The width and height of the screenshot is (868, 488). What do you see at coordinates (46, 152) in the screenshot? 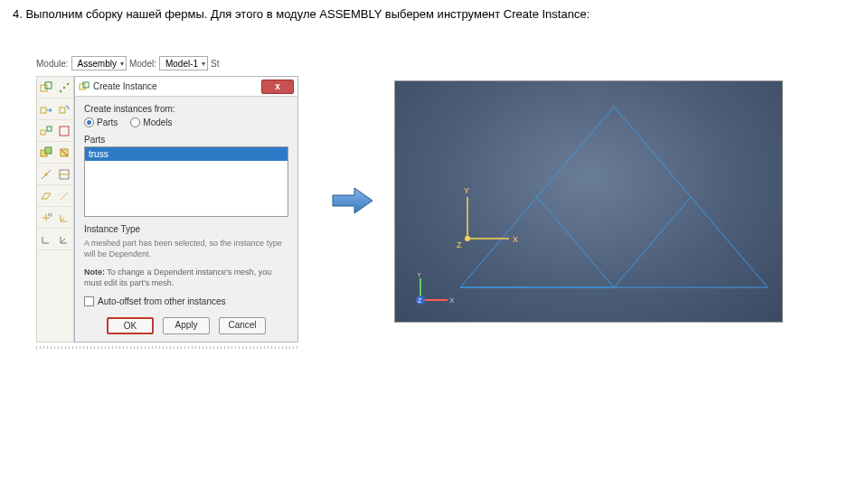
I see `merge-icon` at bounding box center [46, 152].